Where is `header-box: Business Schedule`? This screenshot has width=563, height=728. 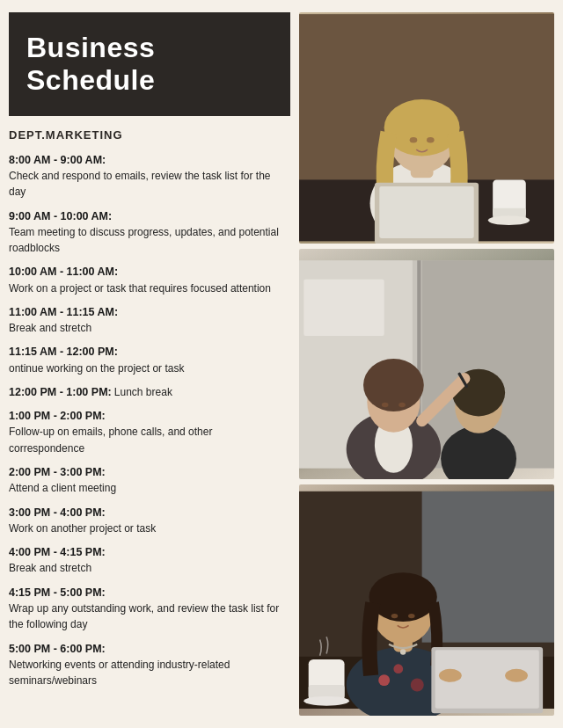
header-box: Business Schedule is located at coordinates (150, 64).